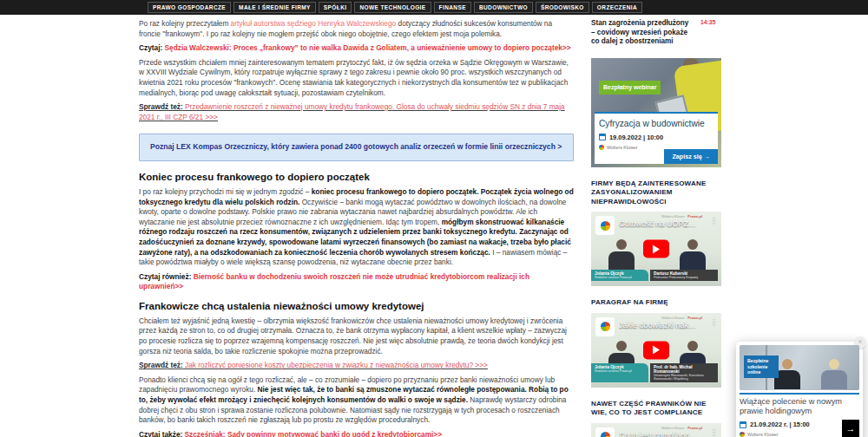  Describe the element at coordinates (356, 434) in the screenshot. I see `read-more-line: Czytaj także: Szcześniak: Sądy powinny m…` at that location.